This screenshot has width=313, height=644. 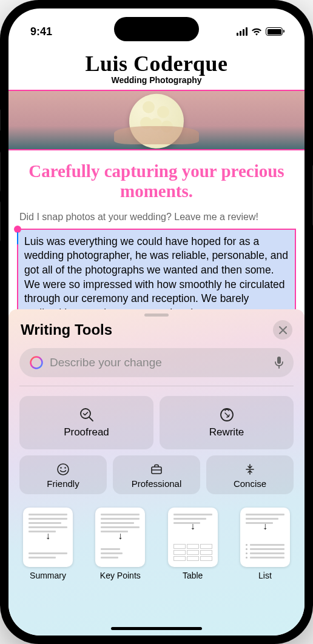 What do you see at coordinates (257, 32) in the screenshot?
I see `wifi-icon` at bounding box center [257, 32].